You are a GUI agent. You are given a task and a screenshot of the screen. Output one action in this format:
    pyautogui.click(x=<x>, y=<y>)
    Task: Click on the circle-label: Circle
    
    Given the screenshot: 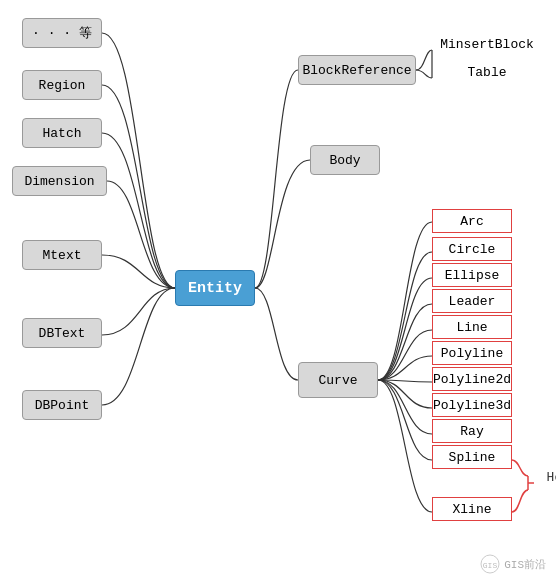 What is the action you would take?
    pyautogui.click(x=472, y=250)
    